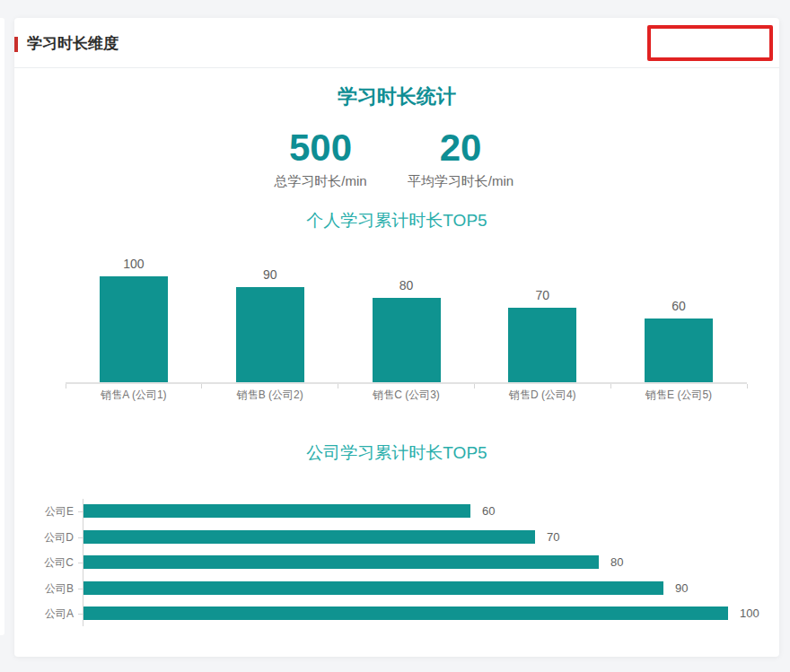  Describe the element at coordinates (341, 562) in the screenshot. I see `hbar-公司C` at that location.